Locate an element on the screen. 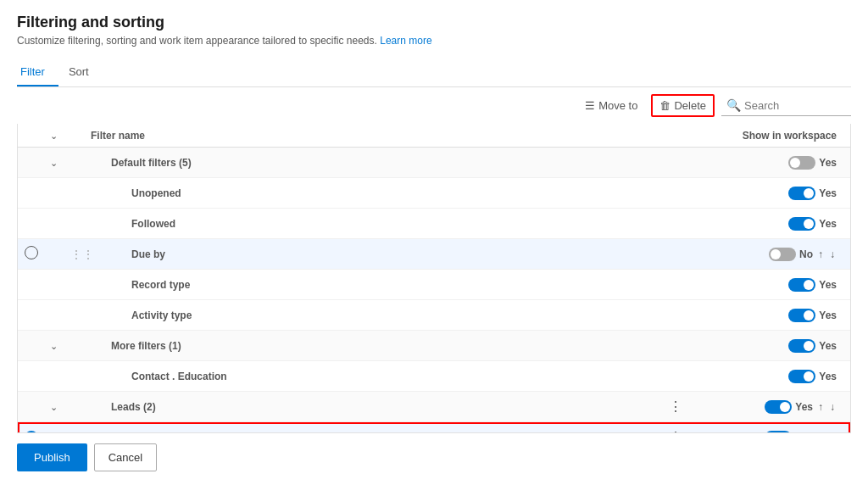 The image size is (868, 485). toolbar: ☰ Move to 🗑 Delete 🔍 is located at coordinates (434, 105).